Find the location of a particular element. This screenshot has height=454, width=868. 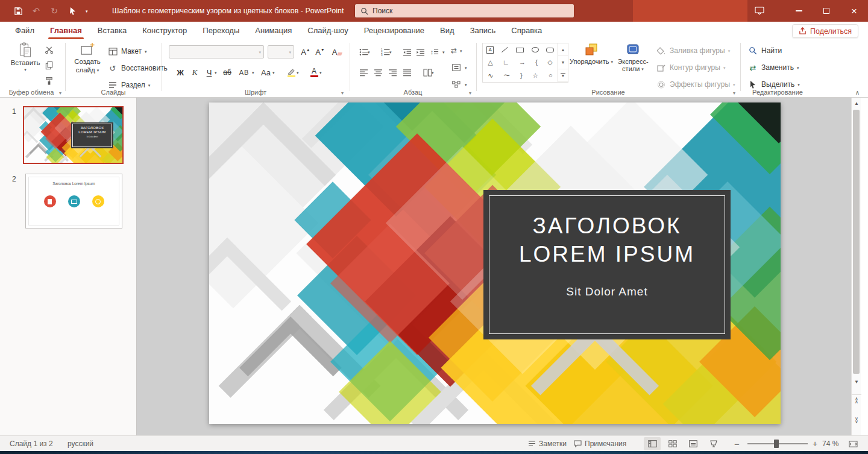

bullets-chevron-icon: ▾ is located at coordinates (369, 52).